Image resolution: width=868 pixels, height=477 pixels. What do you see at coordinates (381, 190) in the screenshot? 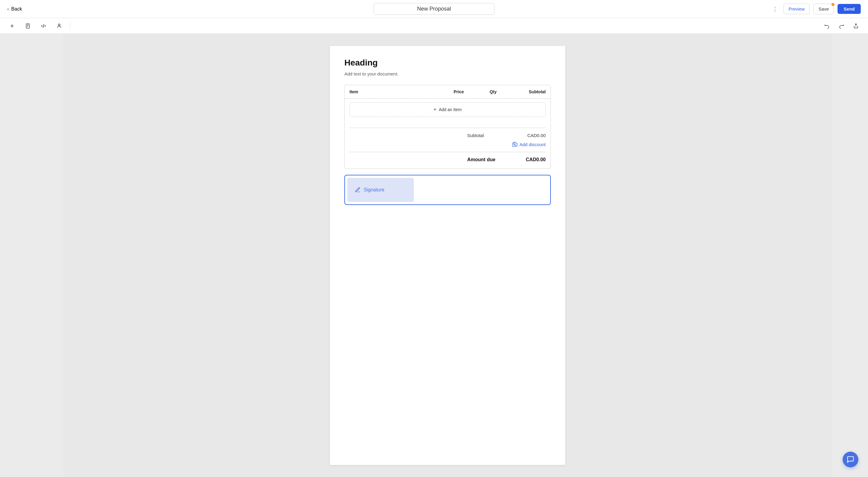
I see `signature-block: Signature` at bounding box center [381, 190].